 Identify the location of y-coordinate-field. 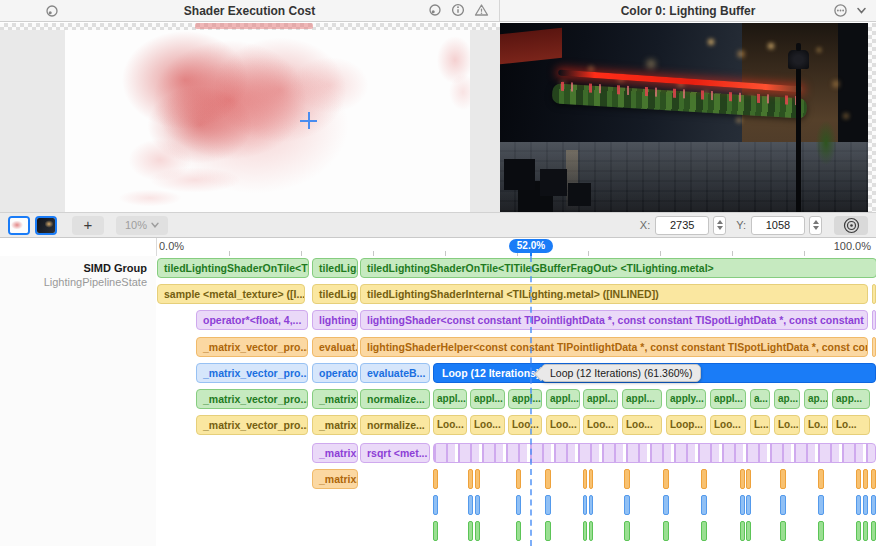
(778, 226).